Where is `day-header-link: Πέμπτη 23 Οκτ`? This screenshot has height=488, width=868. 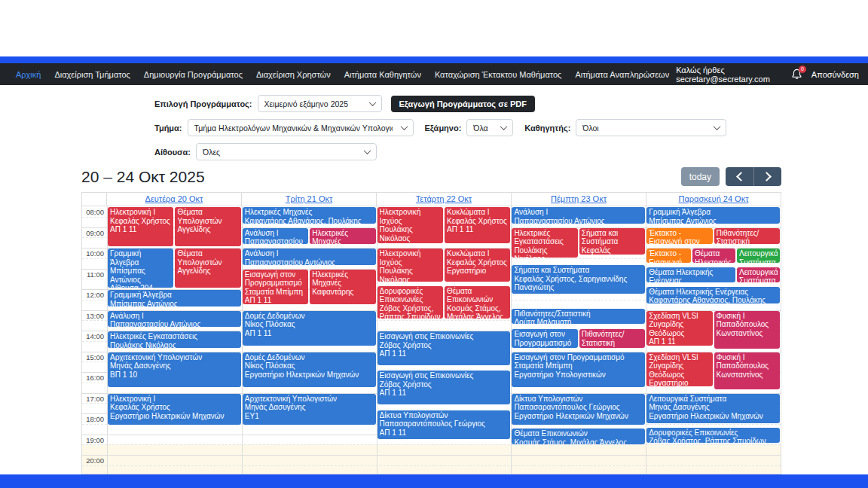 day-header-link: Πέμπτη 23 Οκτ is located at coordinates (579, 199).